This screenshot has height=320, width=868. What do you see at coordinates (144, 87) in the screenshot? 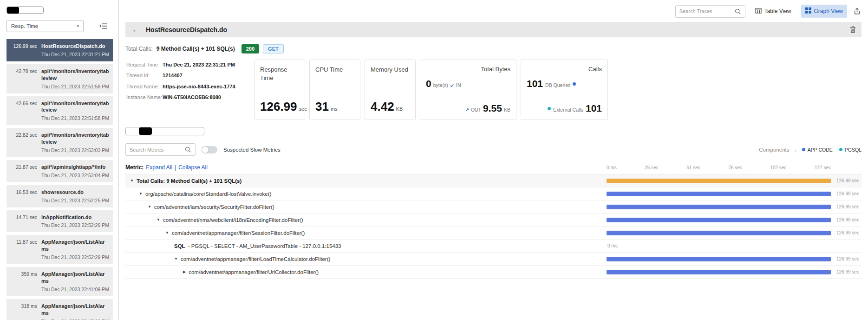
I see `thread-name-label: Thread Name:` at bounding box center [144, 87].